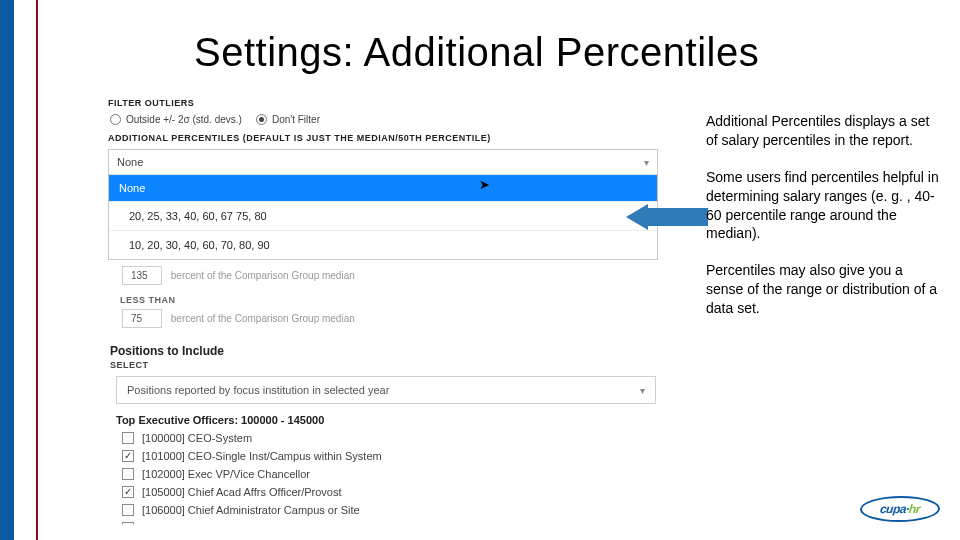 The width and height of the screenshot is (960, 540). I want to click on description-paragraph: Some users find percentiles helpful in d…, so click(825, 206).